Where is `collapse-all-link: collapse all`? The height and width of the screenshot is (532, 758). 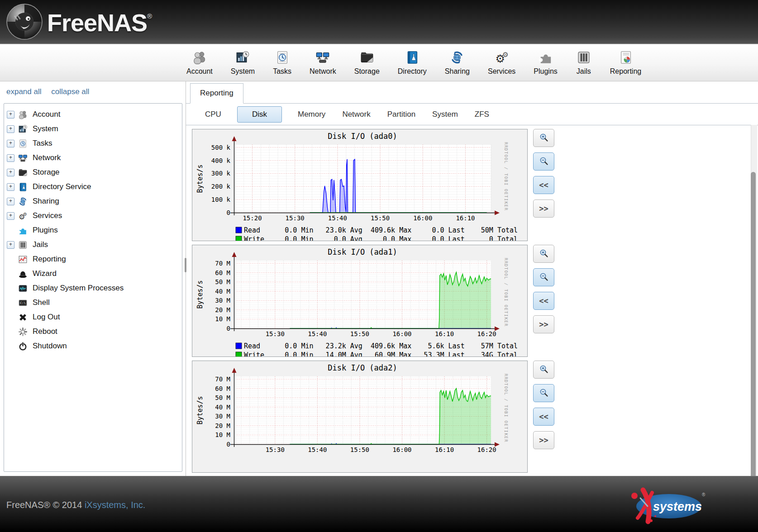 collapse-all-link: collapse all is located at coordinates (70, 91).